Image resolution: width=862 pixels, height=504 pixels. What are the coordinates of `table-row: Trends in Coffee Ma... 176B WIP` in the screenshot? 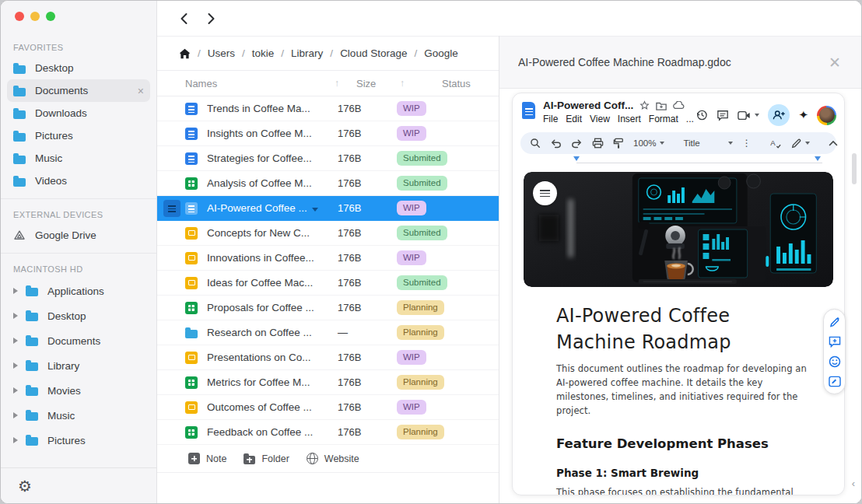 It's located at (328, 109).